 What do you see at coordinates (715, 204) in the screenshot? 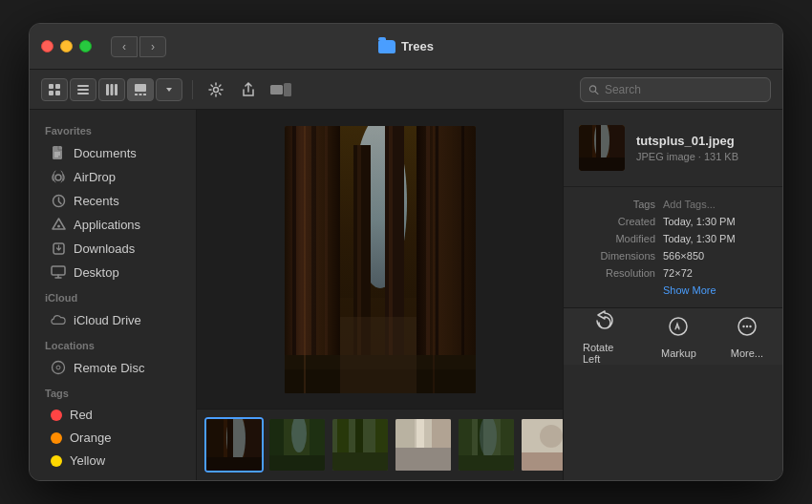
I see `tags-meta-value: Add Tags...` at bounding box center [715, 204].